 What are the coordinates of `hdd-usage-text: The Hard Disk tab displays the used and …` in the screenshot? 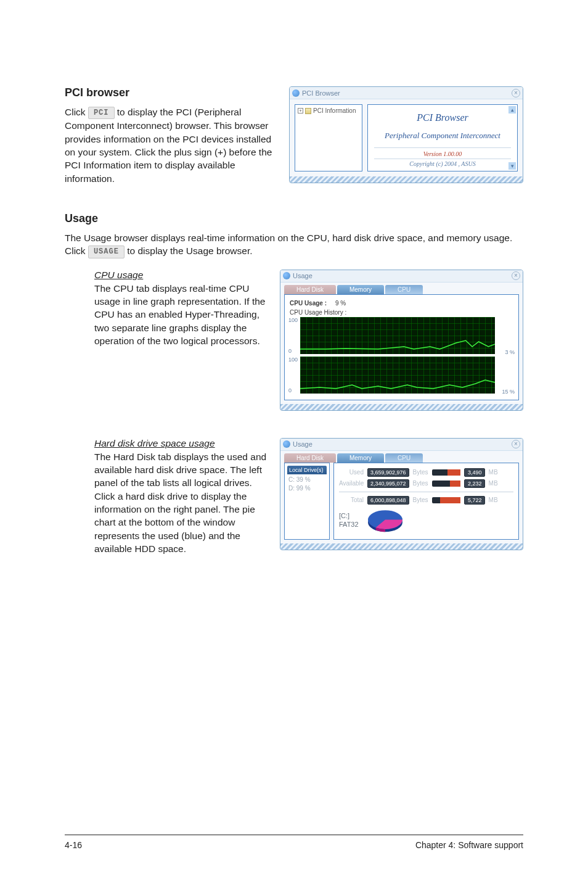 It's located at (182, 503).